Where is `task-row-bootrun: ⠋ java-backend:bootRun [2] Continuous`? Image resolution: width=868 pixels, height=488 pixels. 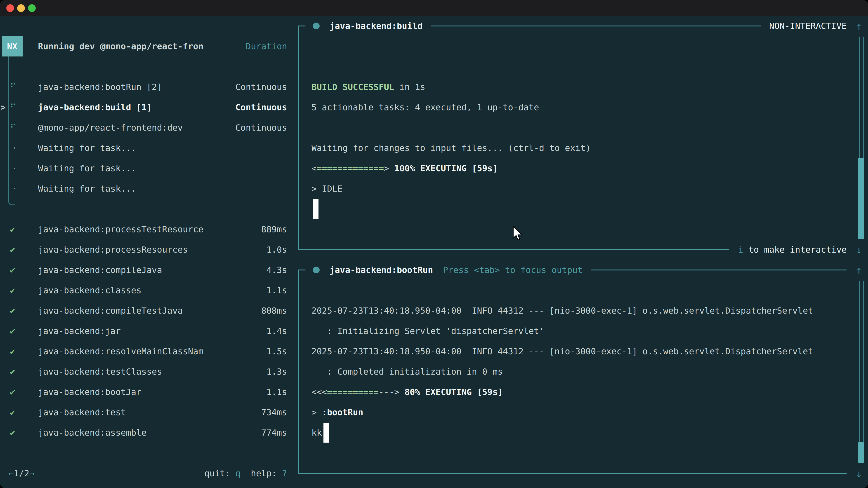
task-row-bootrun: ⠋ java-backend:bootRun [2] Continuous is located at coordinates (144, 87).